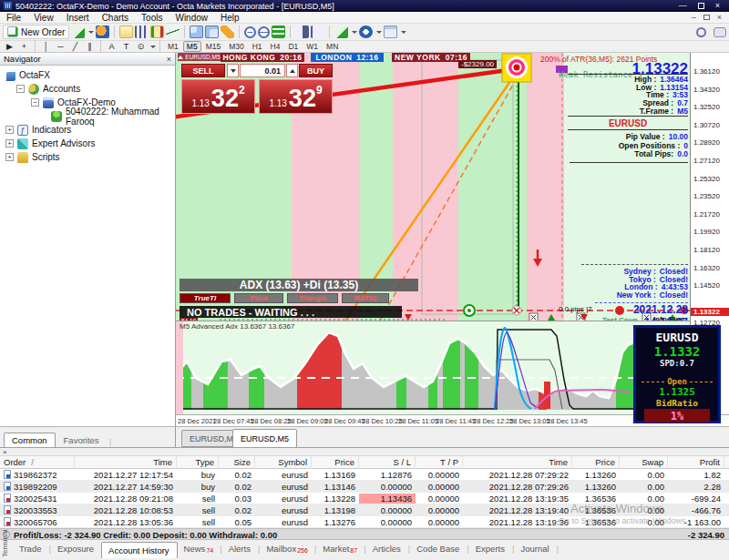 This screenshot has height=560, width=729. I want to click on sell-button: SELL, so click(203, 71).